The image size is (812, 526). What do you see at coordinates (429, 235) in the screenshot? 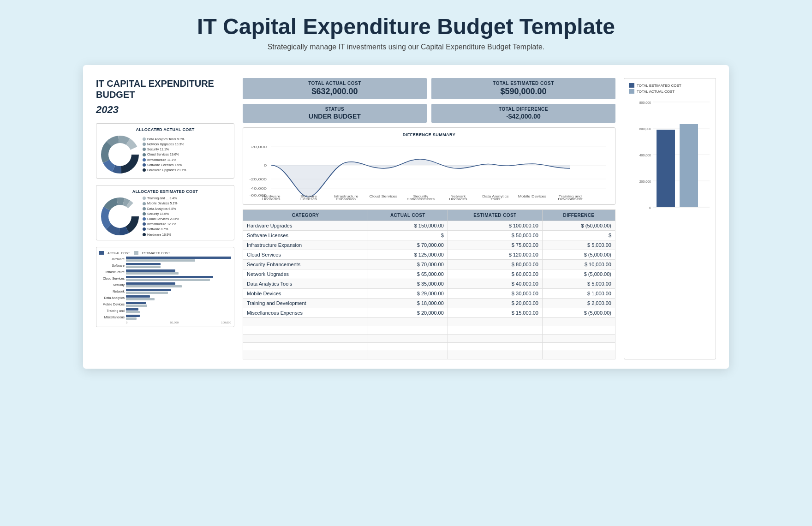
I see `table-row: Software Licenses $ $ 50,000.00 $` at bounding box center [429, 235].